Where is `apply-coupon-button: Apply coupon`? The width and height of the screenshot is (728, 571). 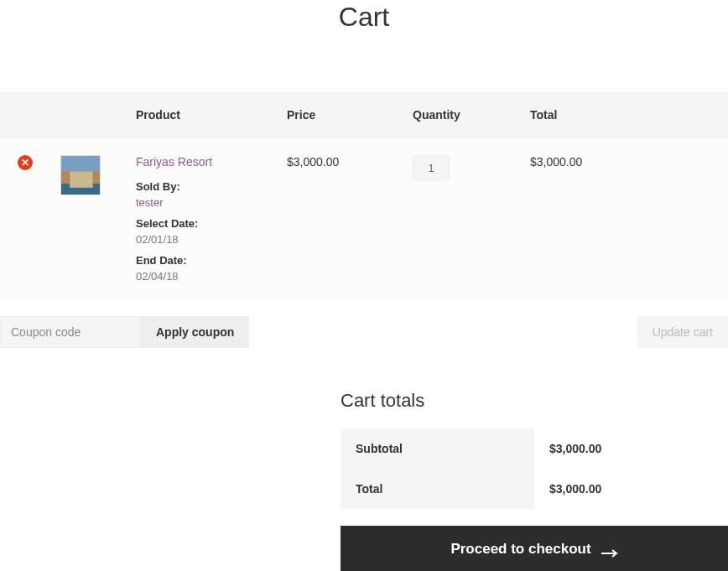 apply-coupon-button: Apply coupon is located at coordinates (195, 332).